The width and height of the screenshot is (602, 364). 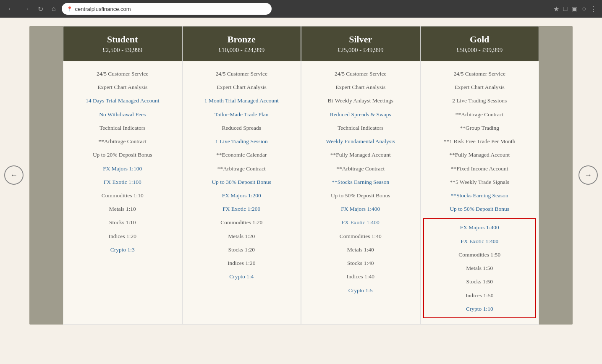 What do you see at coordinates (54, 9) in the screenshot?
I see `home-button: ⌂` at bounding box center [54, 9].